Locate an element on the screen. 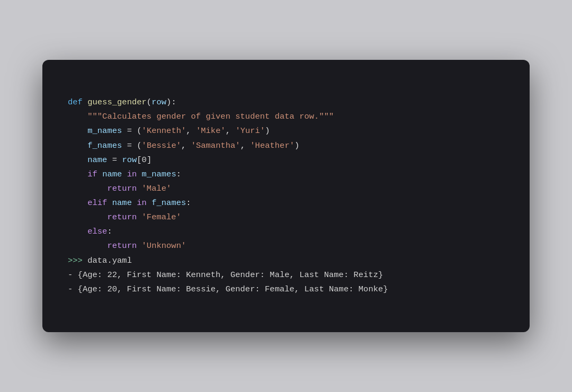  line-12: >>> data.yaml is located at coordinates (100, 261).